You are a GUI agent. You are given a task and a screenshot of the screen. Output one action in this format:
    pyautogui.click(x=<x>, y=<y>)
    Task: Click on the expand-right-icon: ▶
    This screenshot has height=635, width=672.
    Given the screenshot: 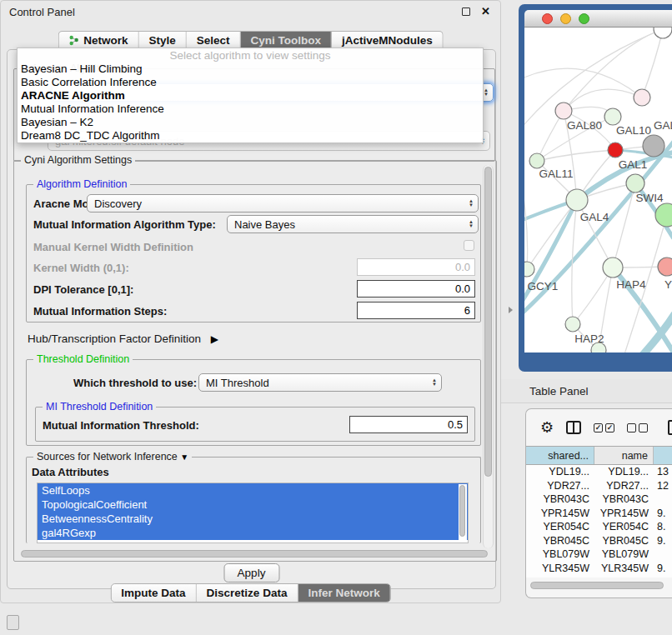 What is the action you would take?
    pyautogui.click(x=215, y=339)
    